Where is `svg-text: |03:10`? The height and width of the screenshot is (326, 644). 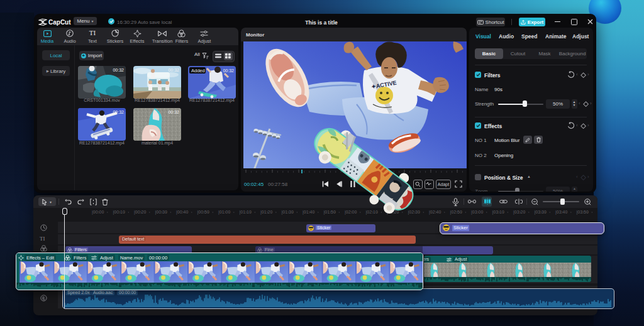 svg-text: |03:10 is located at coordinates (498, 212).